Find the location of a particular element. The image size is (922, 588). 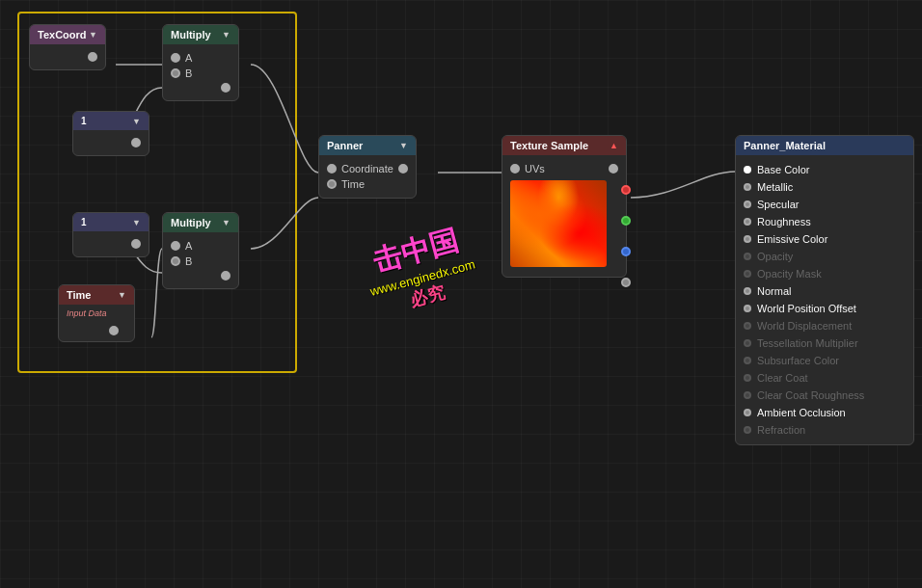

texture-preview is located at coordinates (558, 224).